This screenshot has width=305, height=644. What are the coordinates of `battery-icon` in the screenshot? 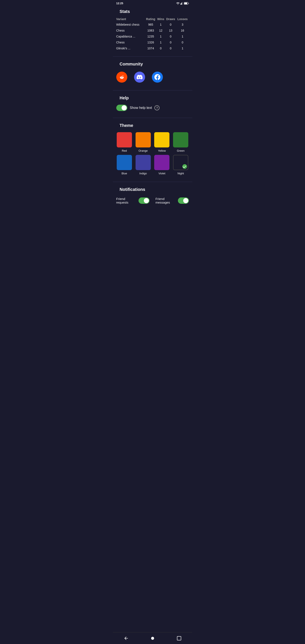 It's located at (186, 4).